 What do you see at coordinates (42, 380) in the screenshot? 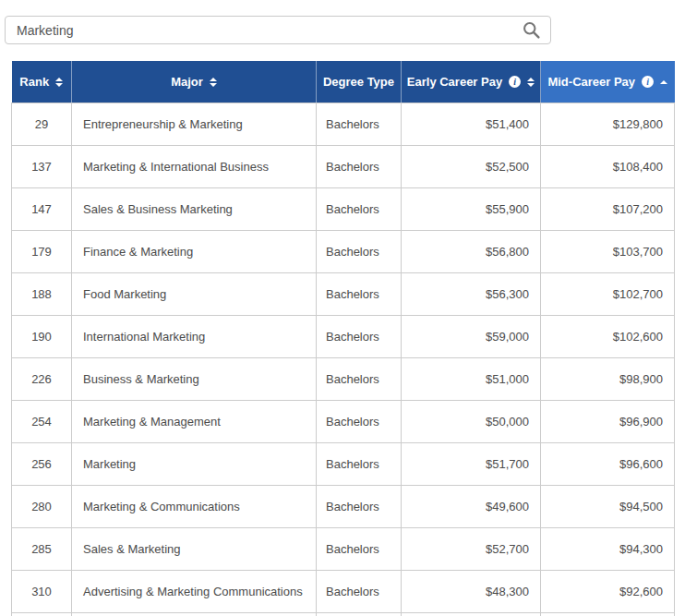
I see `cell-rank: 226` at bounding box center [42, 380].